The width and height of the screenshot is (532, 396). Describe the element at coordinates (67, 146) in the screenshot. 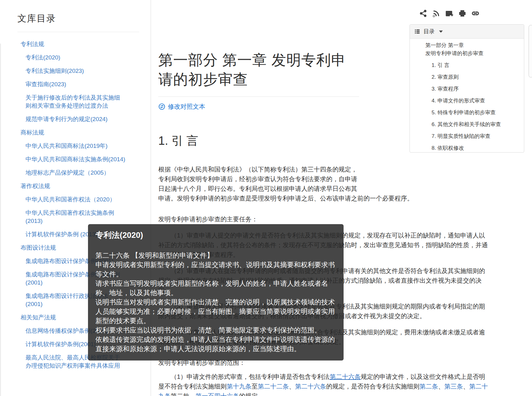

I see `sidebar-item-link: 中华人民共和国商标法(2019年)` at that location.